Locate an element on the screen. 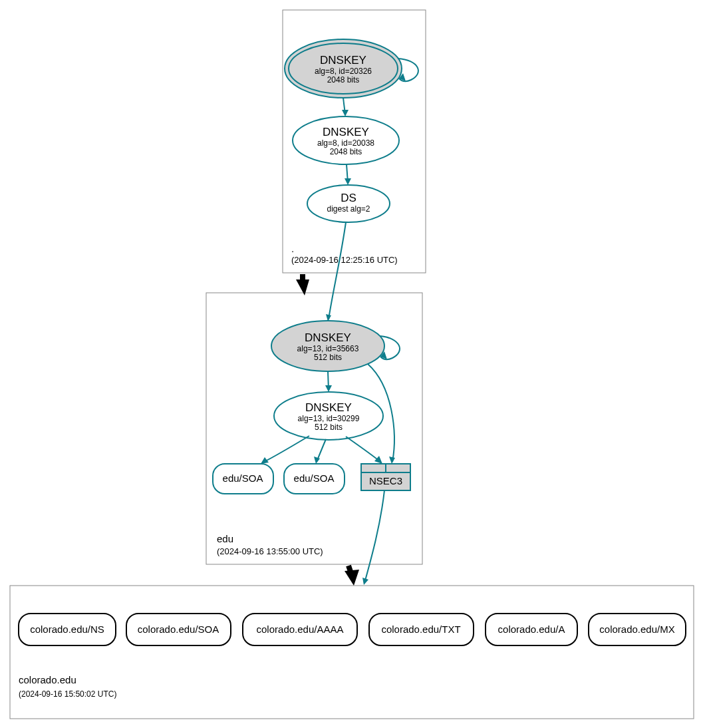 Image resolution: width=703 pixels, height=728 pixels. root-zsk-title: DNSKEY is located at coordinates (346, 132).